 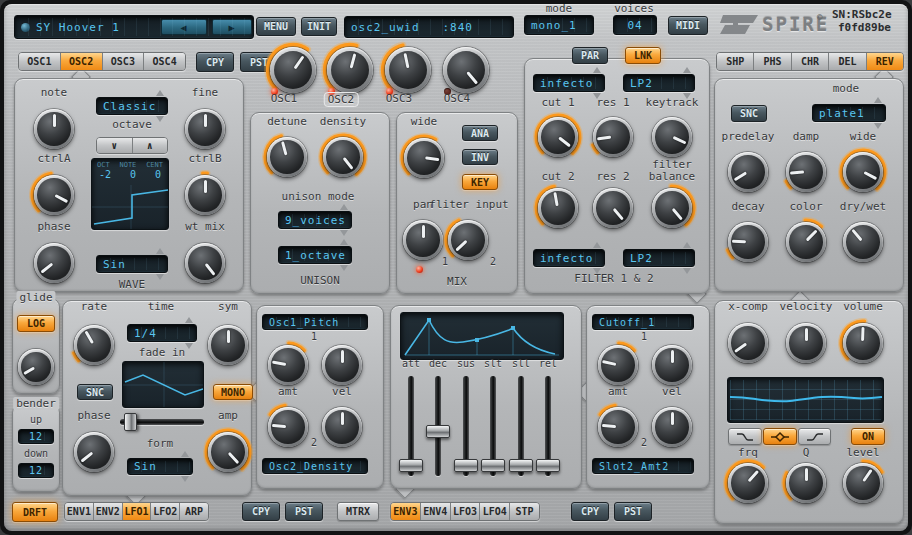 I want to click on amp-knob, so click(x=228, y=452).